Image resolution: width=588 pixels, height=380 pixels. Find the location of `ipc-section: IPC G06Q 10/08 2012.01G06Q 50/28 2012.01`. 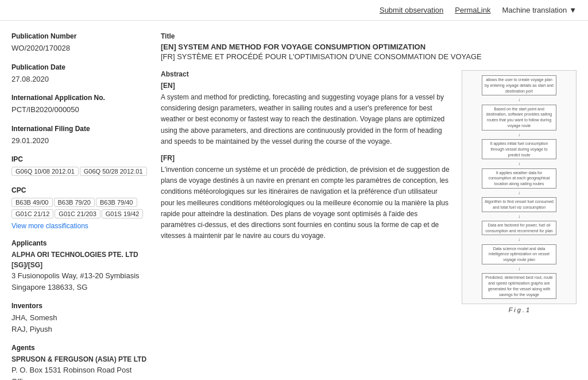

ipc-section: IPC G06Q 10/08 2012.01G06Q 50/28 2012.01 is located at coordinates (80, 166).